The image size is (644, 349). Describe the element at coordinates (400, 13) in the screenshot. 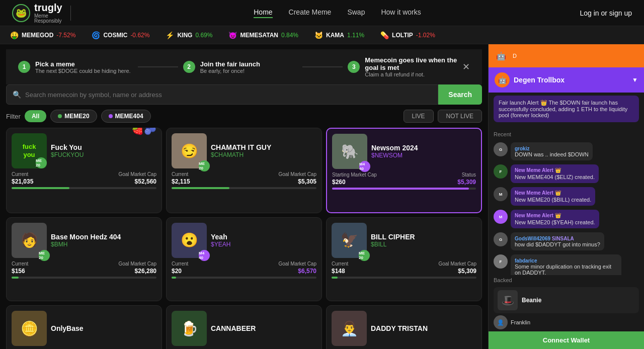

I see `nav-how-it-works: How it works` at that location.